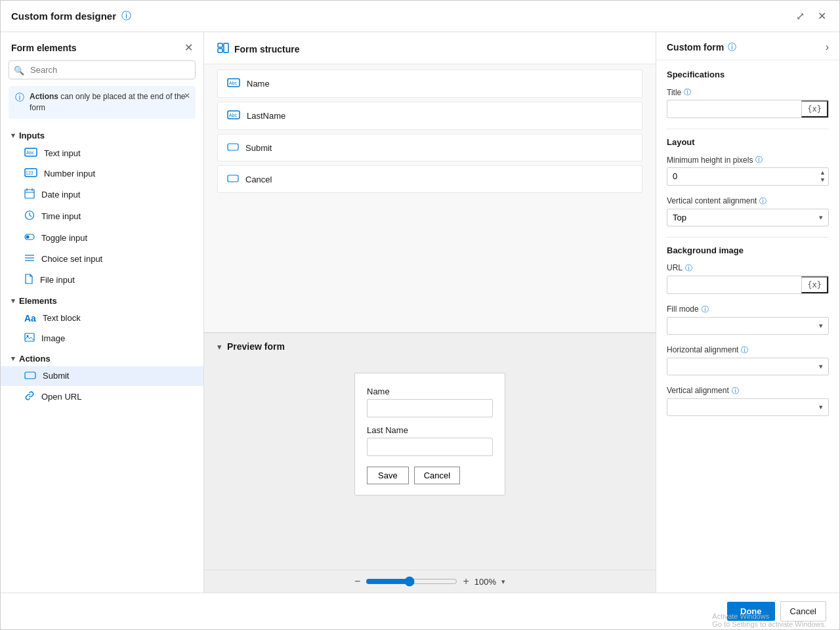 The image size is (840, 630). I want to click on left-panel-close-button: ✕, so click(189, 47).